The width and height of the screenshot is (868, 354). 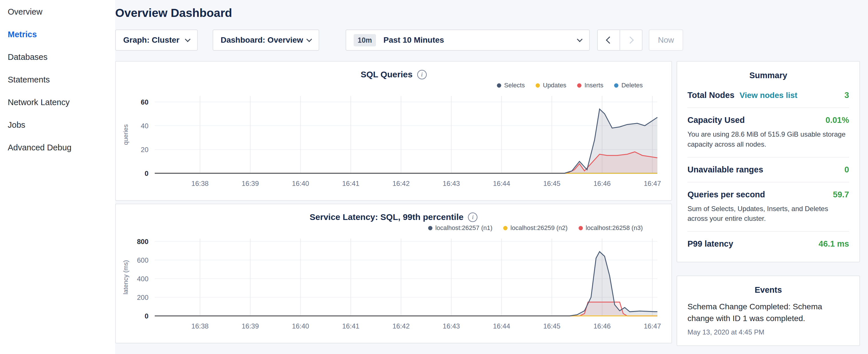 What do you see at coordinates (768, 311) in the screenshot?
I see `events-panel: Events Schema Change Completed: Schema c…` at bounding box center [768, 311].